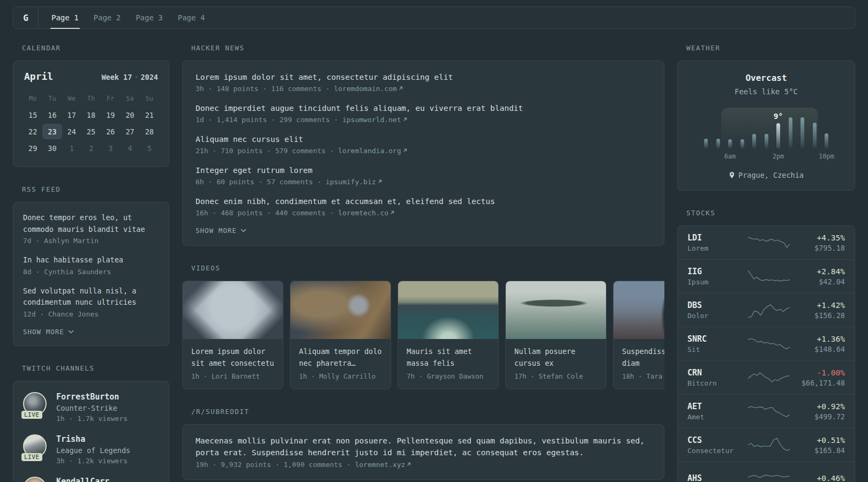 This screenshot has height=482, width=868. Describe the element at coordinates (91, 297) in the screenshot. I see `rss-item-title: Sed volutpat nulla nisl, a condimentum n…` at that location.